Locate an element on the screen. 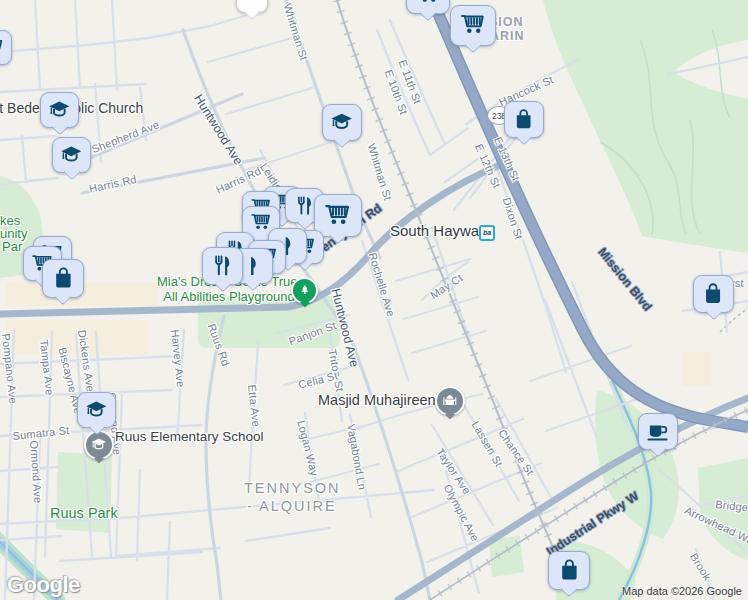 This screenshot has height=600, width=748. poi-pin-generic-top is located at coordinates (252, 6).